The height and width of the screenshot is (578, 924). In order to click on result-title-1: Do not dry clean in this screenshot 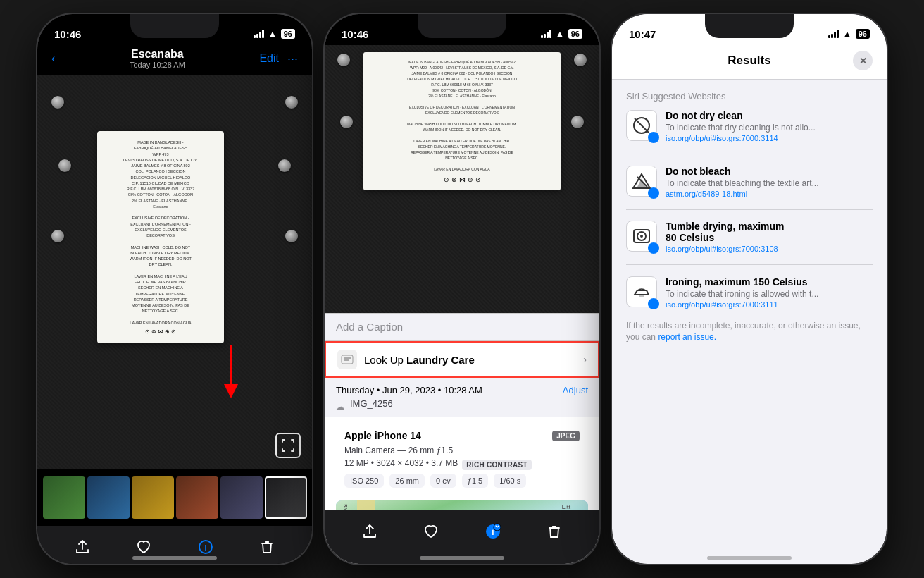, I will do `click(769, 116)`.